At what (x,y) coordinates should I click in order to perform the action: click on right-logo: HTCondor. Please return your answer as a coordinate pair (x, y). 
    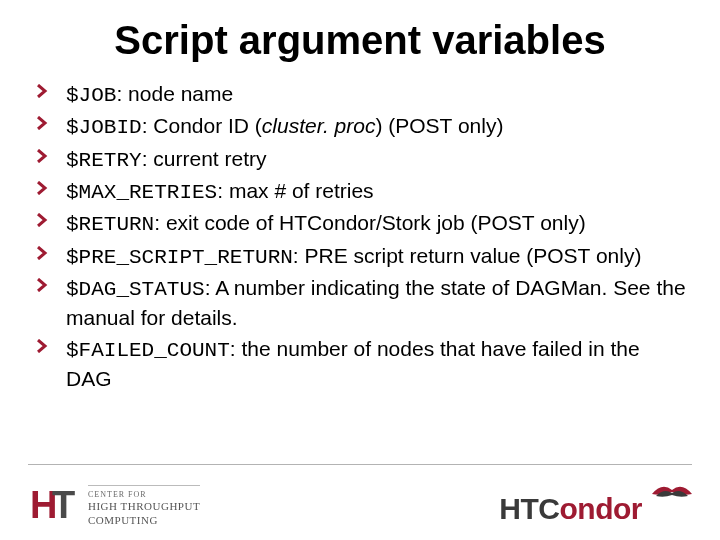
    Looking at the image, I should click on (594, 509).